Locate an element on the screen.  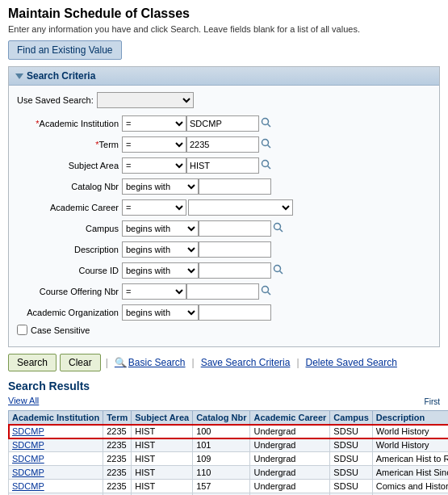
saved-search-select is located at coordinates (145, 100).